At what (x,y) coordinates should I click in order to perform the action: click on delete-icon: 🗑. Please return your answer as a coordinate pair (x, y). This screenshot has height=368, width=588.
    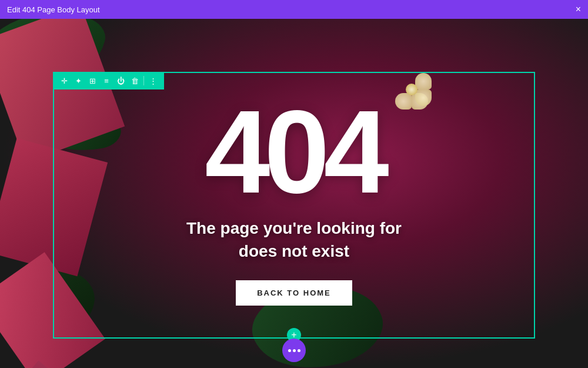
    Looking at the image, I should click on (135, 81).